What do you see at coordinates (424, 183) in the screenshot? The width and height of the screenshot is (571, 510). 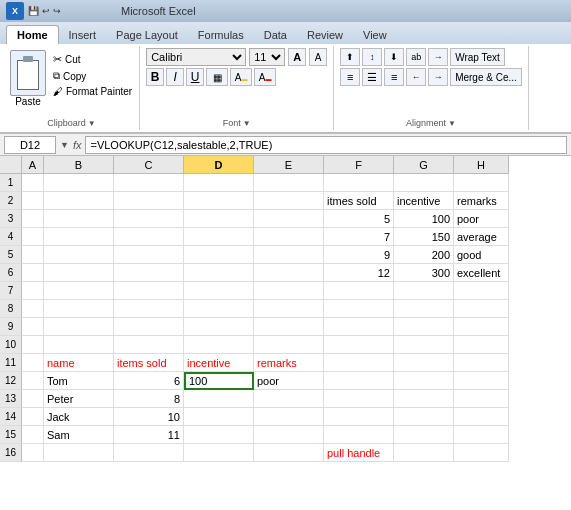 I see `cell-G1` at bounding box center [424, 183].